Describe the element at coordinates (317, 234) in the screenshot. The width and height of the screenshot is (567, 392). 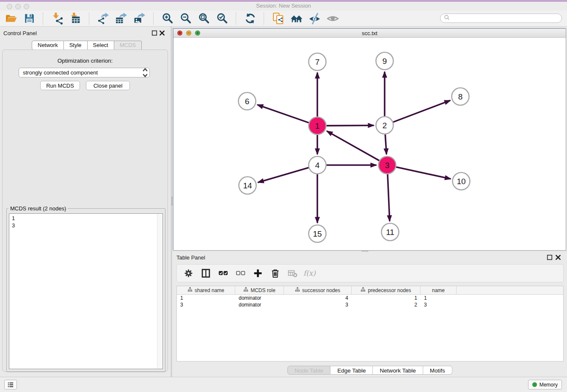
I see `graph-node-label: 15` at that location.